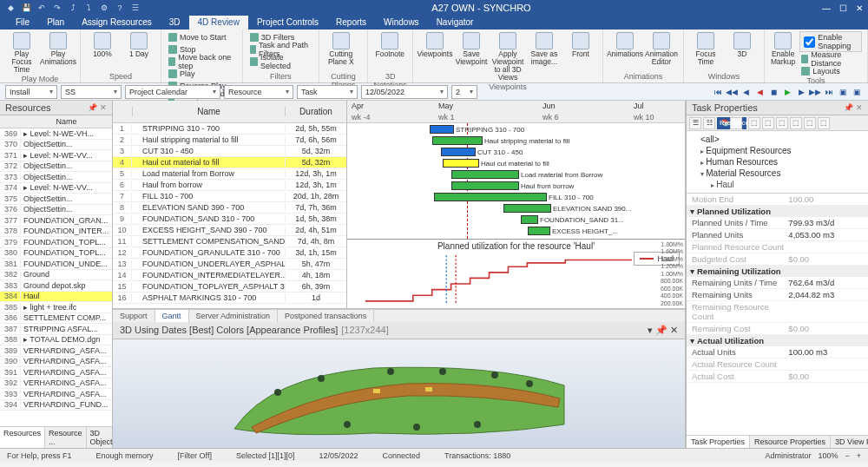  Describe the element at coordinates (544, 49) in the screenshot. I see `save-as-image--button: Save as image...` at that location.